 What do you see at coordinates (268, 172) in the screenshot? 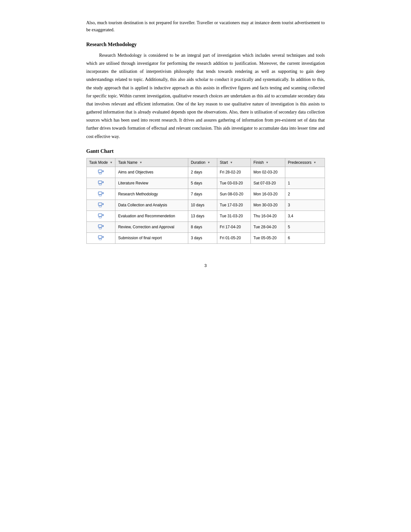
I see `finish-cell: Mon 02-03-20` at bounding box center [268, 172].